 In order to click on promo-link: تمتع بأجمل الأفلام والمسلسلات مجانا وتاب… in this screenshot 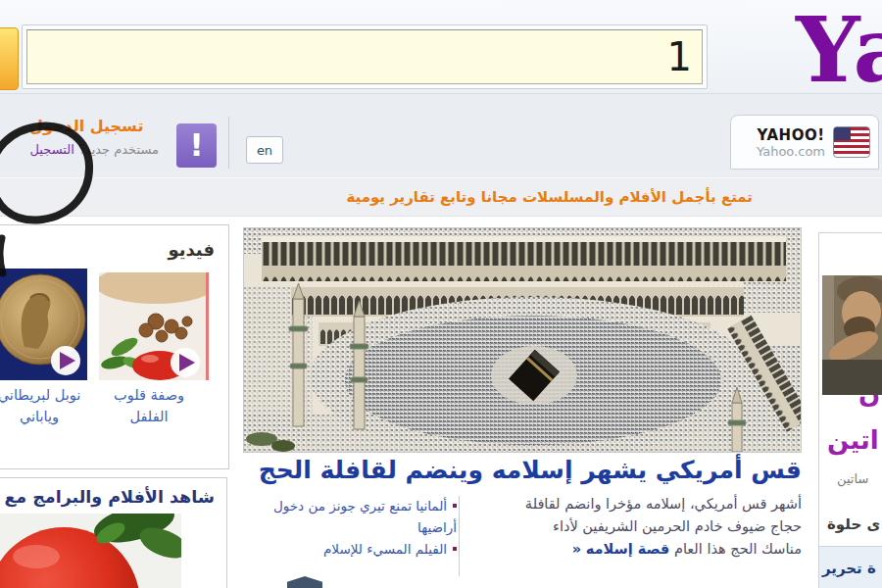, I will do `click(549, 197)`.